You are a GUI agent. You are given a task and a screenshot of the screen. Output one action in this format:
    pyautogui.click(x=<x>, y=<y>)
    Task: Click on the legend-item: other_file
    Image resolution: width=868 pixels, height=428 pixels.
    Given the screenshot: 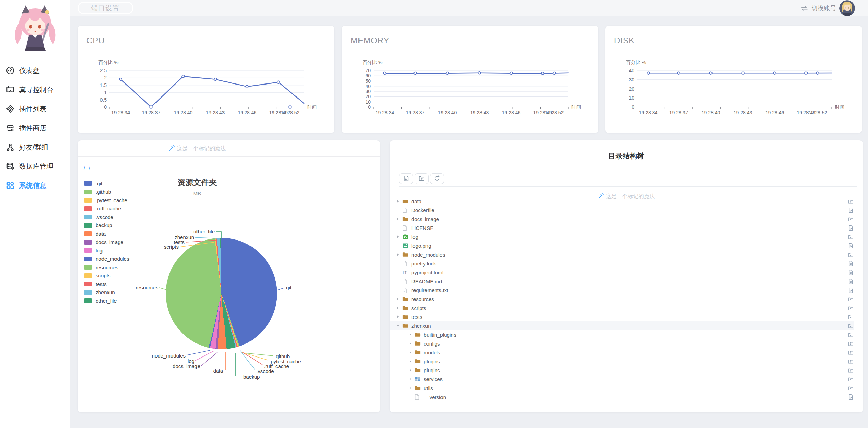 What is the action you would take?
    pyautogui.click(x=107, y=301)
    